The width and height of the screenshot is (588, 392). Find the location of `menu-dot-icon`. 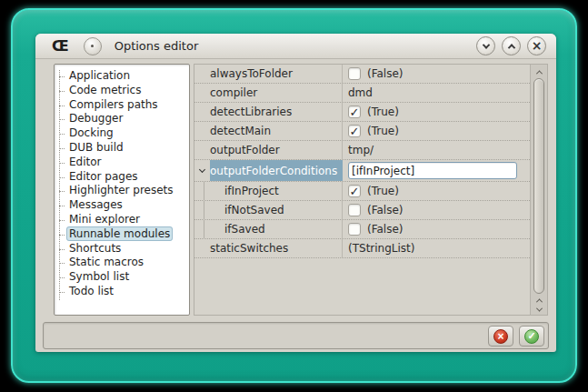

menu-dot-icon is located at coordinates (93, 45).